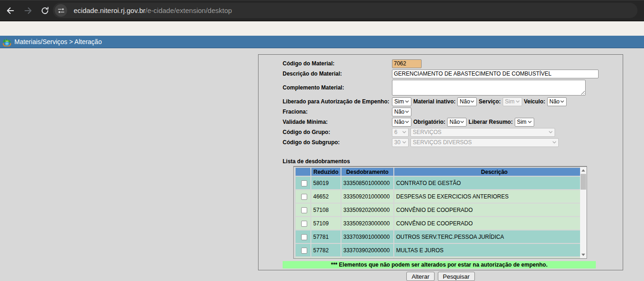 This screenshot has height=281, width=644. I want to click on table-scrollbar, so click(583, 212).